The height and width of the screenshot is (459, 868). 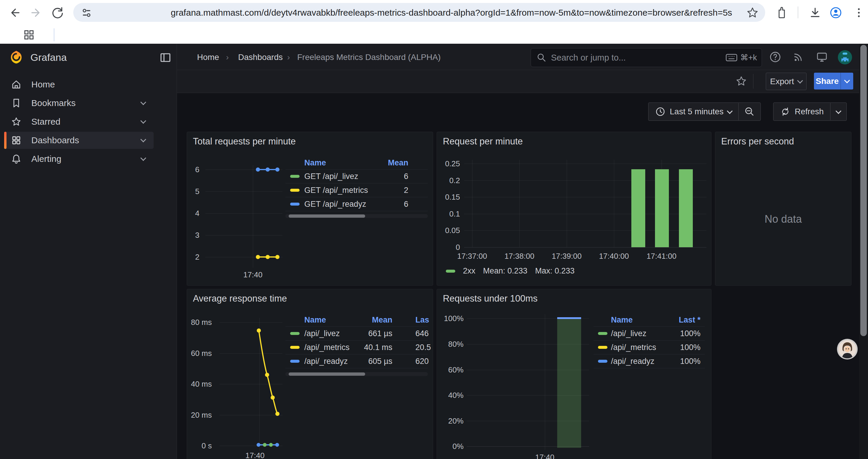 What do you see at coordinates (356, 176) in the screenshot?
I see `legend-row: GET /api/_livez 6` at bounding box center [356, 176].